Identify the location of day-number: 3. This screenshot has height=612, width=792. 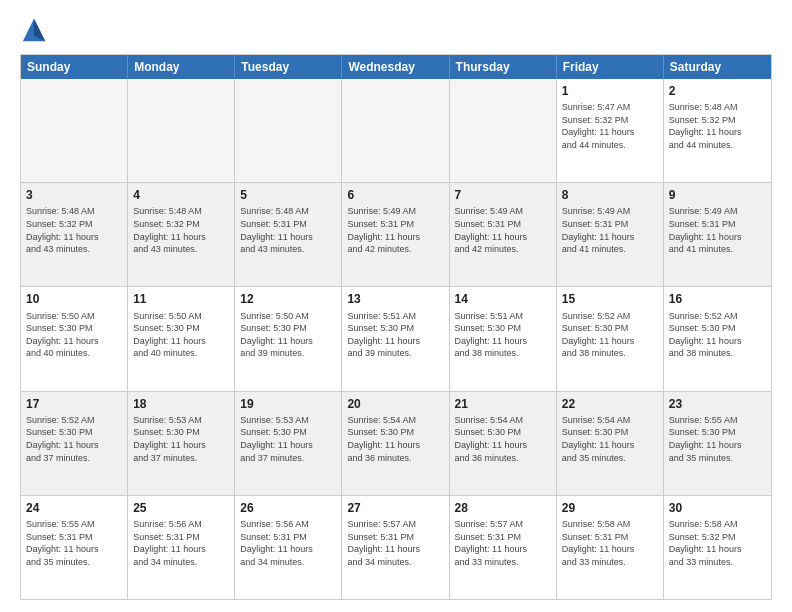
(74, 195).